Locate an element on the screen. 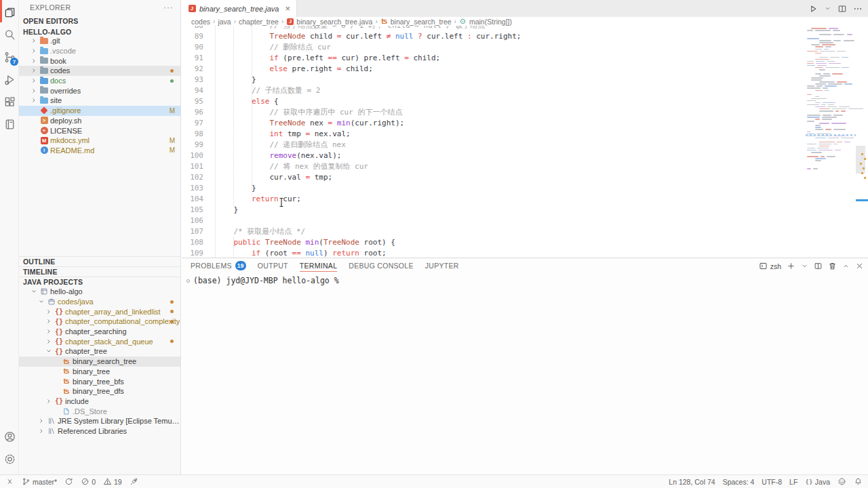 This screenshot has height=488, width=868. tree-item-chapter-stack-and-queue: {}chapter_stack_and_queue is located at coordinates (100, 342).